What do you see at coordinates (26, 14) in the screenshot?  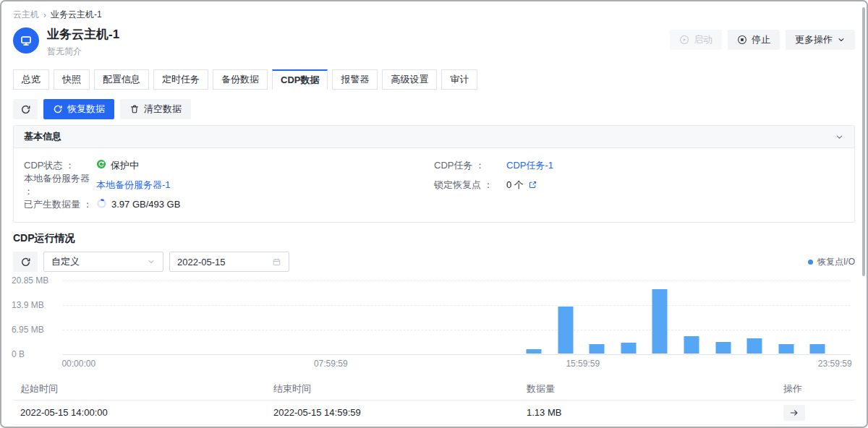 I see `breadcrumb-root-link: 云主机` at bounding box center [26, 14].